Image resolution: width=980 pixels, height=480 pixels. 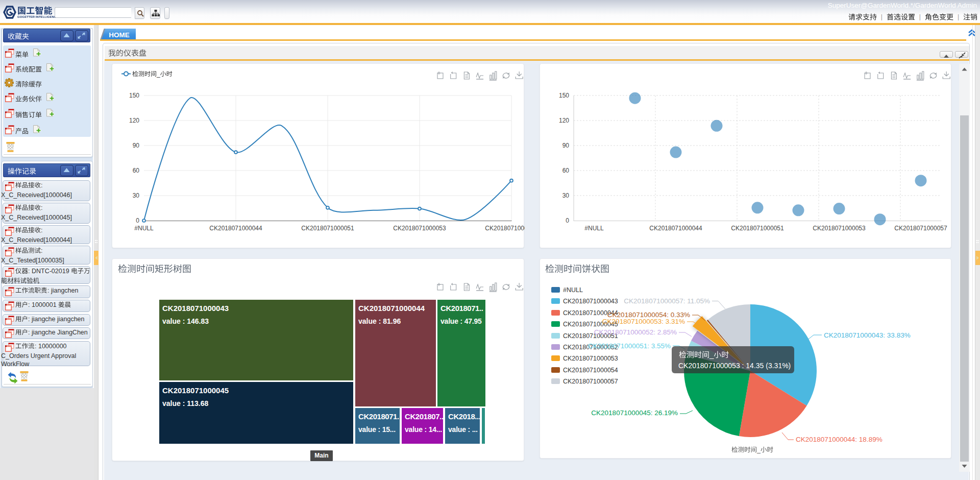 I want to click on svg-text: CK2018071000044: 18.89%, so click(x=839, y=439).